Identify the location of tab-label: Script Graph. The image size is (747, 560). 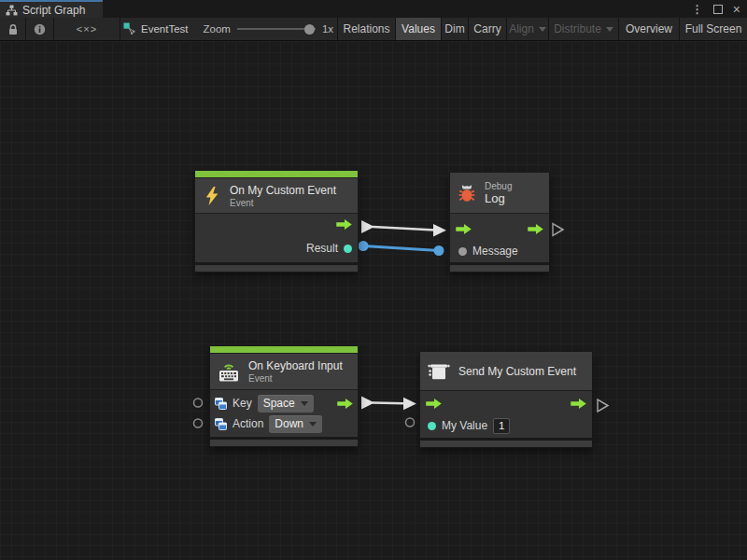
(54, 10).